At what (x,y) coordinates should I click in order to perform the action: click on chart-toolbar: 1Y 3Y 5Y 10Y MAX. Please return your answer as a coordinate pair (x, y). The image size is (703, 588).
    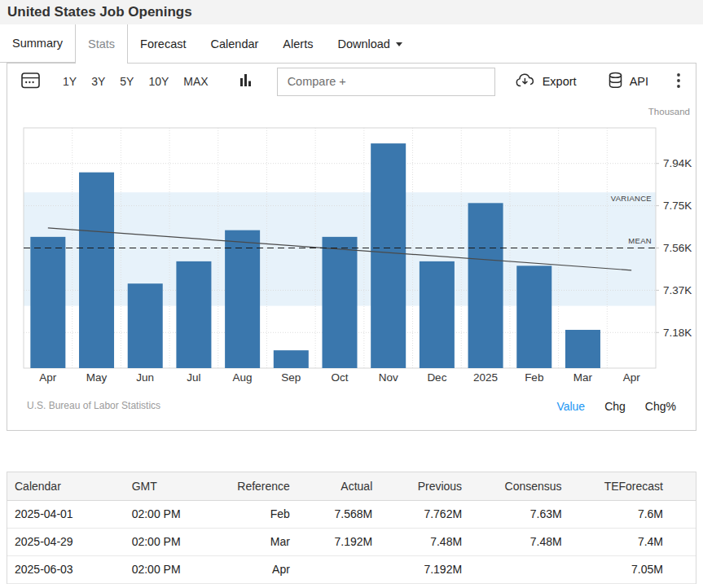
    Looking at the image, I should click on (352, 81).